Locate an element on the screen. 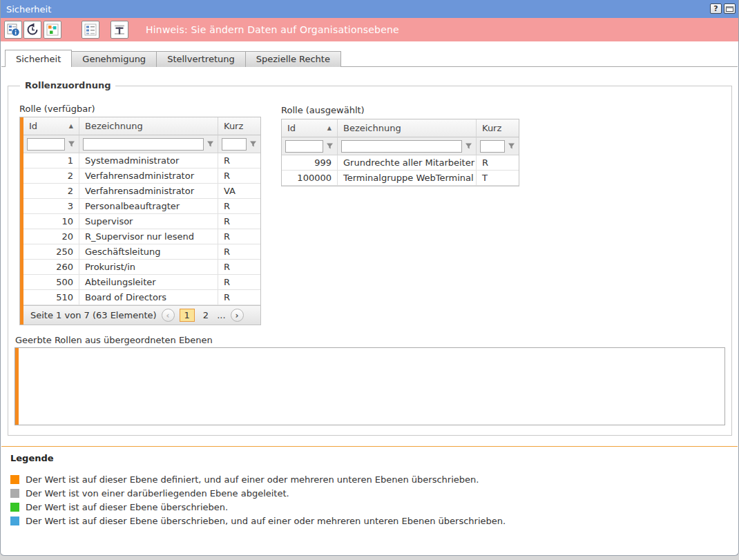  orange-swatch-icon is located at coordinates (15, 479).